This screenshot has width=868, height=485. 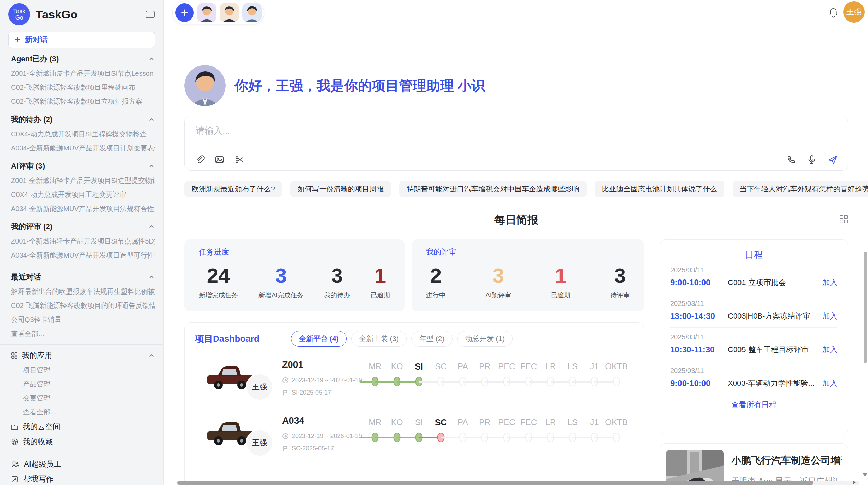 I want to click on tab-upfit-new: 全新上装 (3), so click(x=379, y=339).